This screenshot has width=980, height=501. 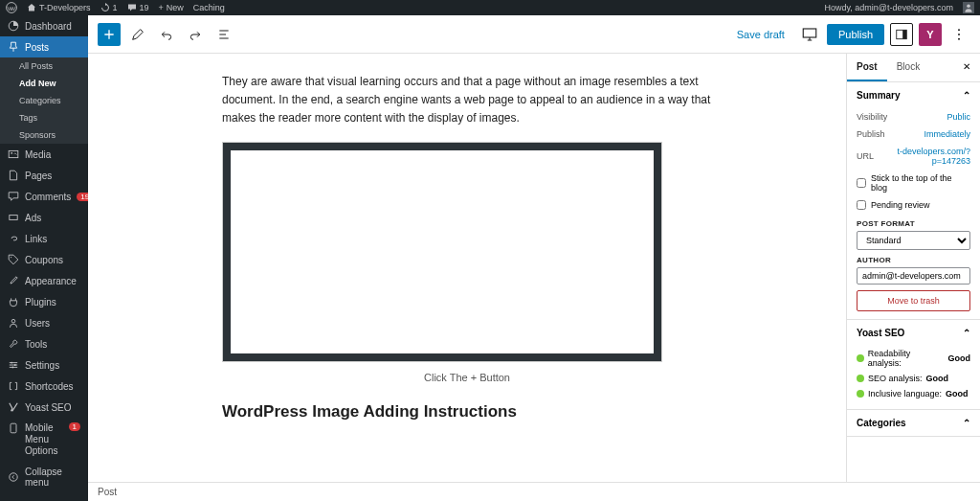 I want to click on url-label: URL, so click(x=865, y=156).